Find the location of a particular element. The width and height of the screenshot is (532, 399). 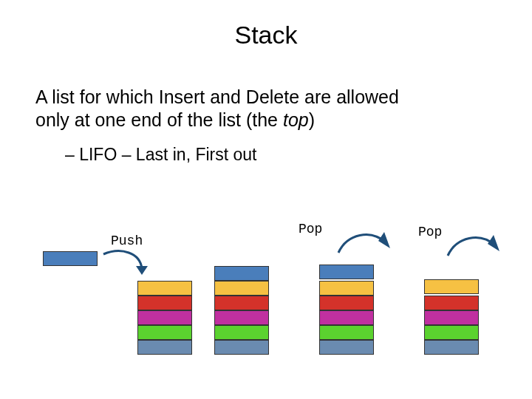

definition-line2a: only at one end of the list (the is located at coordinates (160, 120).